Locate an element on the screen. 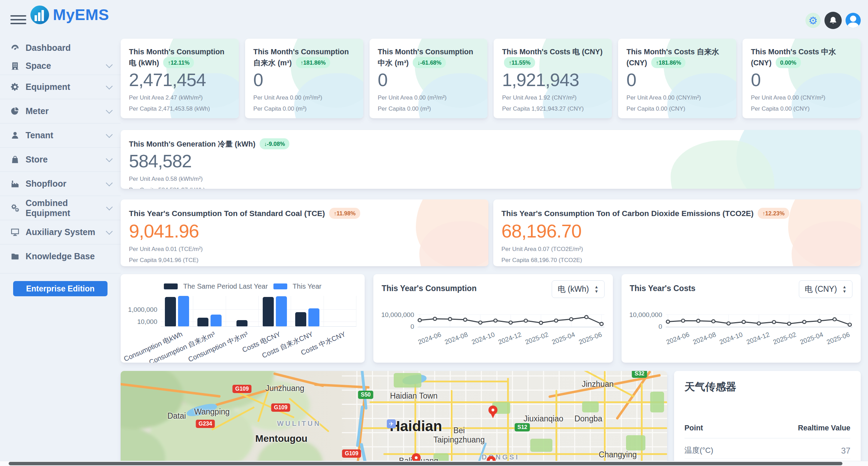  consumption-chart-y-axis: 10,000,0000 is located at coordinates (400, 321).